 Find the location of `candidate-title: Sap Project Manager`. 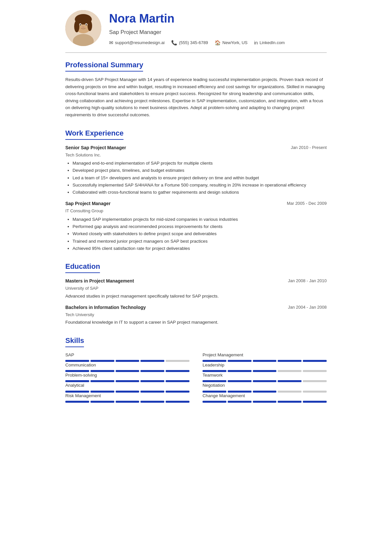

candidate-title: Sap Project Manager is located at coordinates (218, 32).